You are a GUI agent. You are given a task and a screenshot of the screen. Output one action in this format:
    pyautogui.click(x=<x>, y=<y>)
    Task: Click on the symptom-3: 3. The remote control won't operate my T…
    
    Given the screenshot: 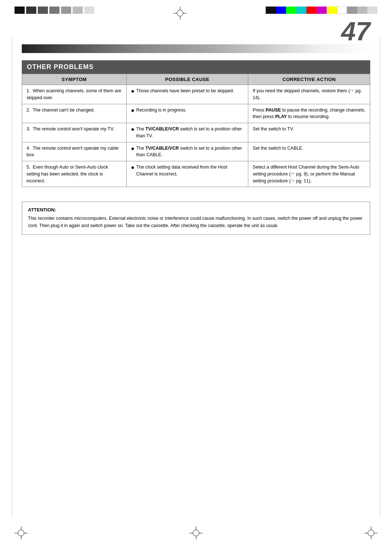 What is the action you would take?
    pyautogui.click(x=74, y=133)
    